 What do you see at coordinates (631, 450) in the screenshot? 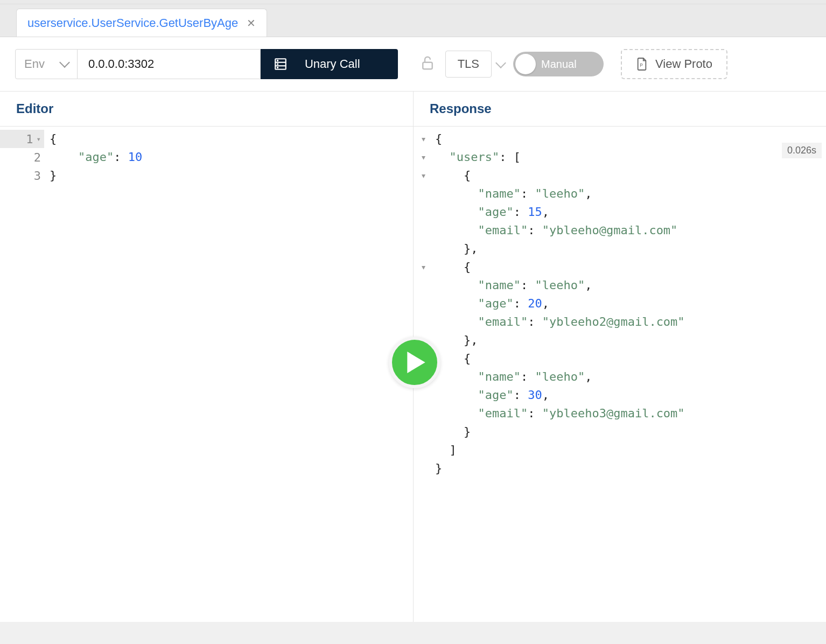
I see `code-line: ]` at bounding box center [631, 450].